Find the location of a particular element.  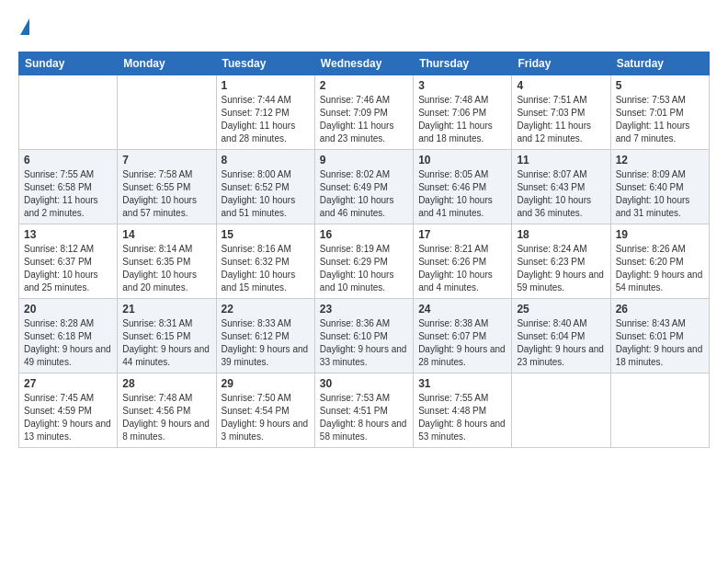

day-info: Sunrise: 8:28 AMSunset: 6:18 PMDaylight:… is located at coordinates (68, 343).